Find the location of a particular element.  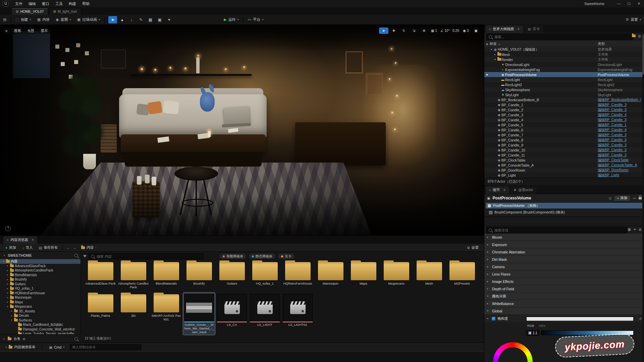

blueprint-button: ◉蓝图▾ is located at coordinates (63, 19).